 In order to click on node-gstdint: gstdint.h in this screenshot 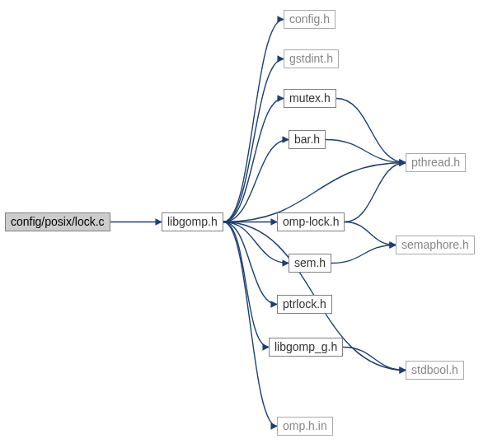, I will do `click(312, 59)`.